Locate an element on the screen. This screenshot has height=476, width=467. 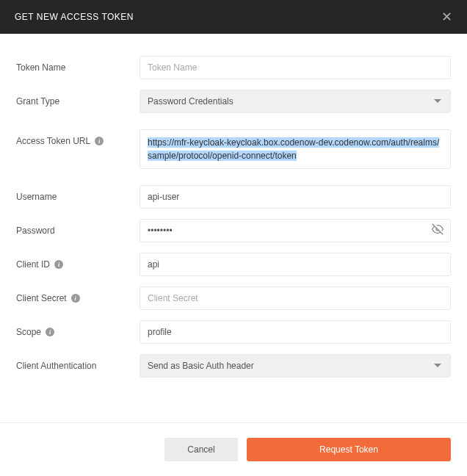
token-name-row: Token Name is located at coordinates (234, 68).